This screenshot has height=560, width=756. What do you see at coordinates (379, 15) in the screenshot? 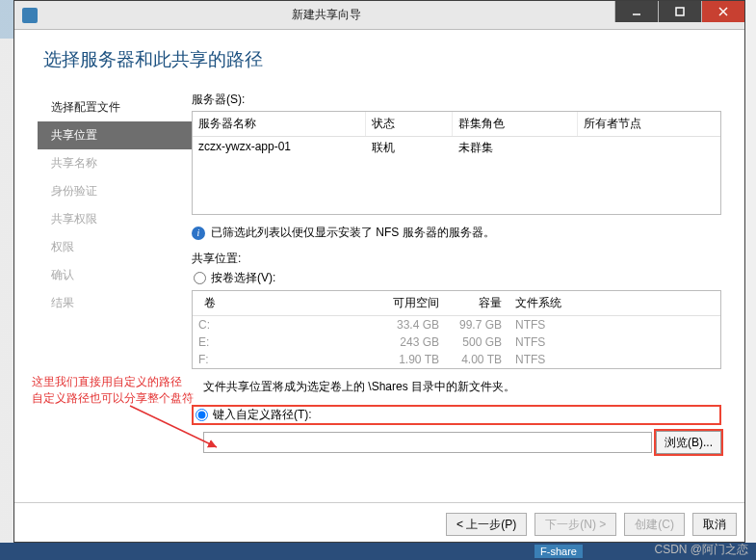
I see `titlebar: 新建共享向导` at bounding box center [379, 15].